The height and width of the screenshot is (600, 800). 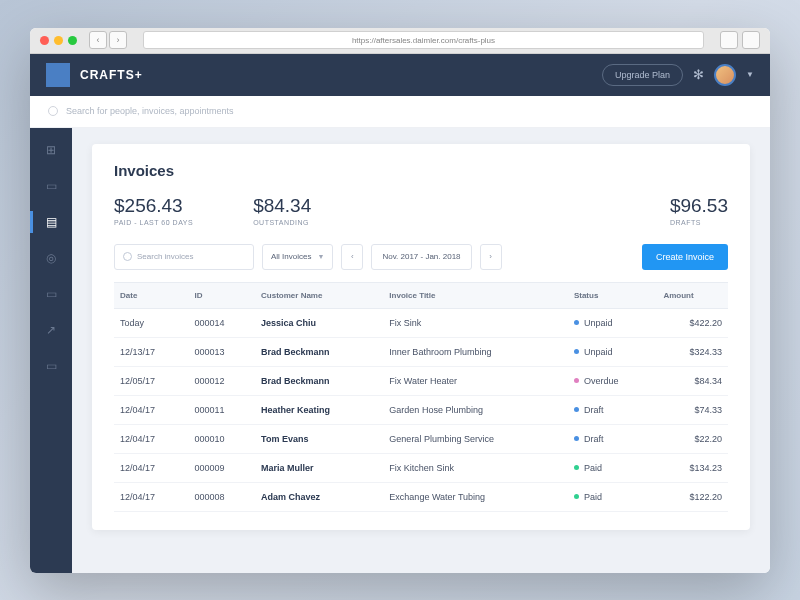 I want to click on create-invoice-button: Create Invoice, so click(x=685, y=257).